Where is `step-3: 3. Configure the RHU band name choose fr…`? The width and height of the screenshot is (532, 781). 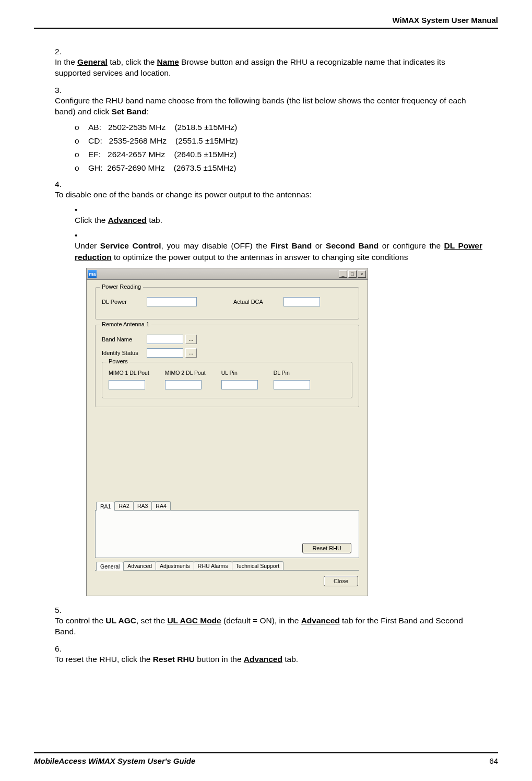 step-3: 3. Configure the RHU band name choose fr… is located at coordinates (277, 129).